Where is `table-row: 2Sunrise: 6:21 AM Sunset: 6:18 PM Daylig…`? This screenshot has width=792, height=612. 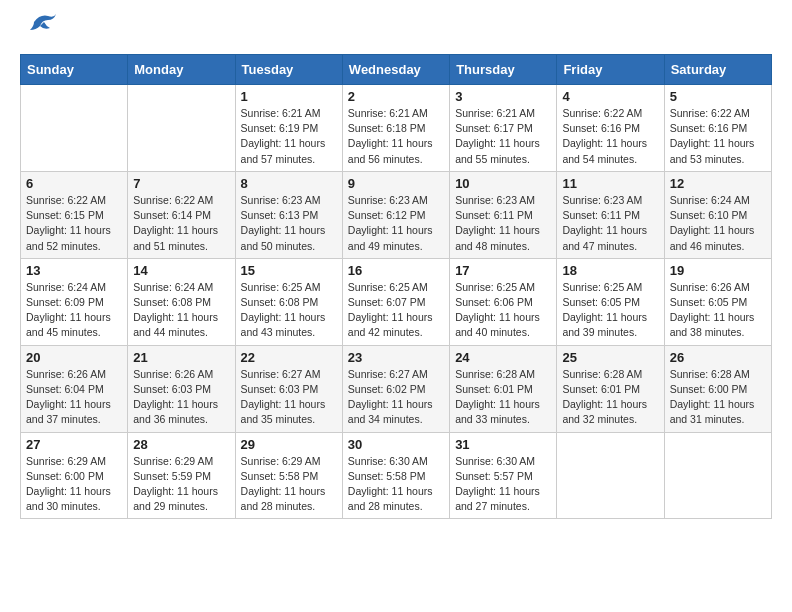
table-row: 2Sunrise: 6:21 AM Sunset: 6:18 PM Daylig… is located at coordinates (396, 128).